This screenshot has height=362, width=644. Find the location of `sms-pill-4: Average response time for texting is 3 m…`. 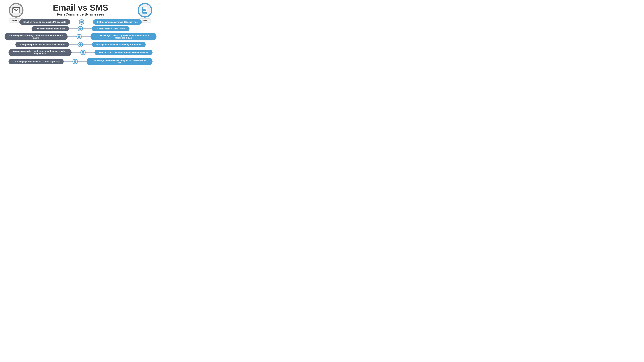

sms-pill-4: Average response time for texting is 3 m… is located at coordinates (119, 44).